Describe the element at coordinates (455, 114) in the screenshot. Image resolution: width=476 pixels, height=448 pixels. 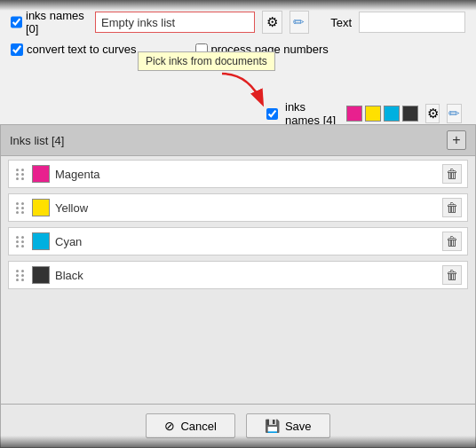
I see `second-panel-pencil-button: ✏` at that location.